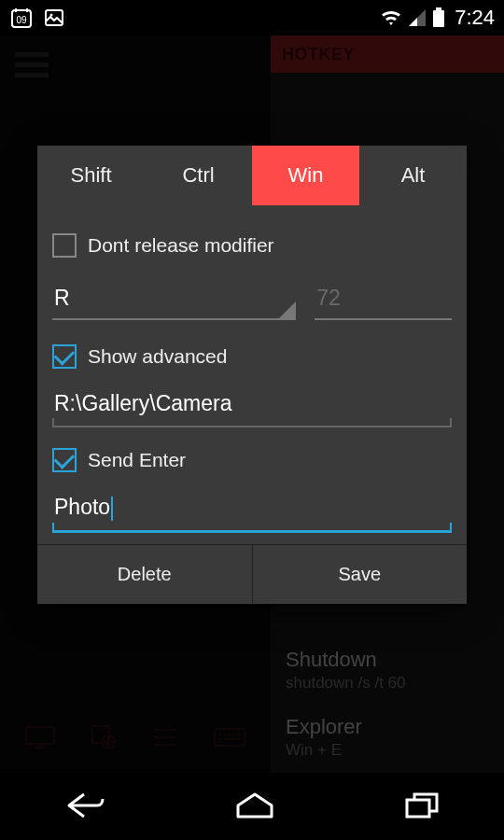 The width and height of the screenshot is (504, 840). I want to click on calendar-icon: 09, so click(21, 18).